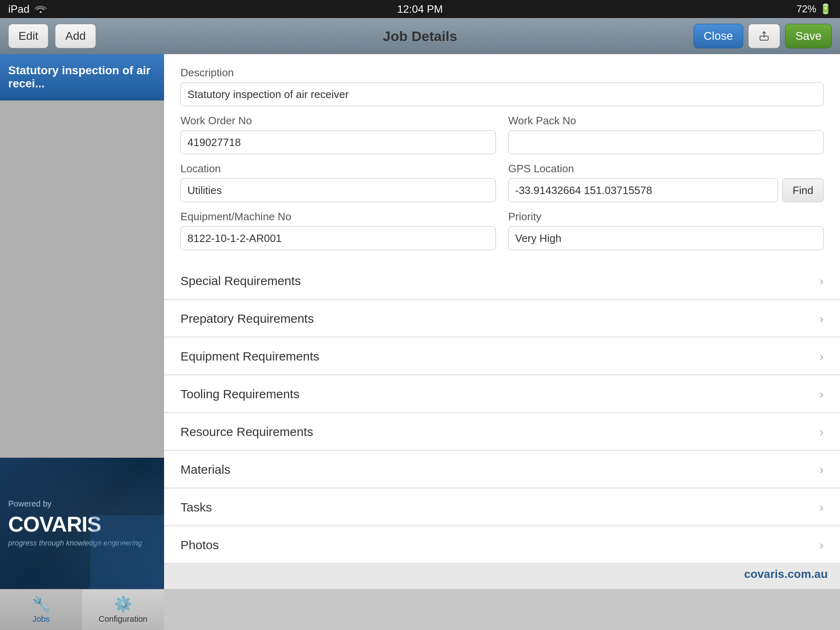  Describe the element at coordinates (27, 9) in the screenshot. I see `status-left: iPad` at that location.